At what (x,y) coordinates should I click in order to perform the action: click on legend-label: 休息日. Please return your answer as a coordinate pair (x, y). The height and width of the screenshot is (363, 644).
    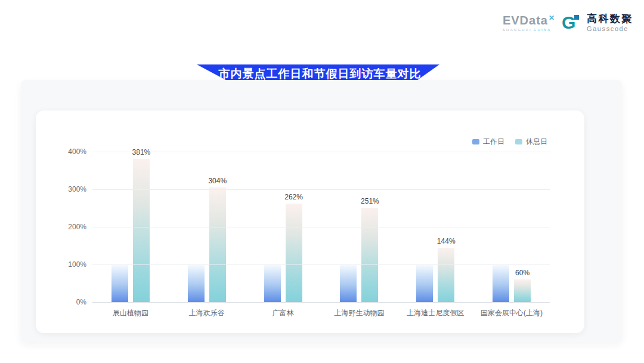
    Looking at the image, I should click on (537, 142).